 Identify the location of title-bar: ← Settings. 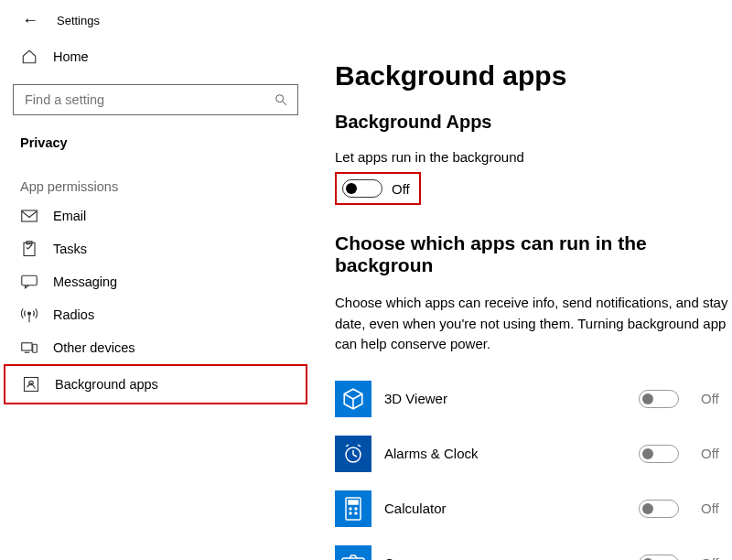
(366, 20).